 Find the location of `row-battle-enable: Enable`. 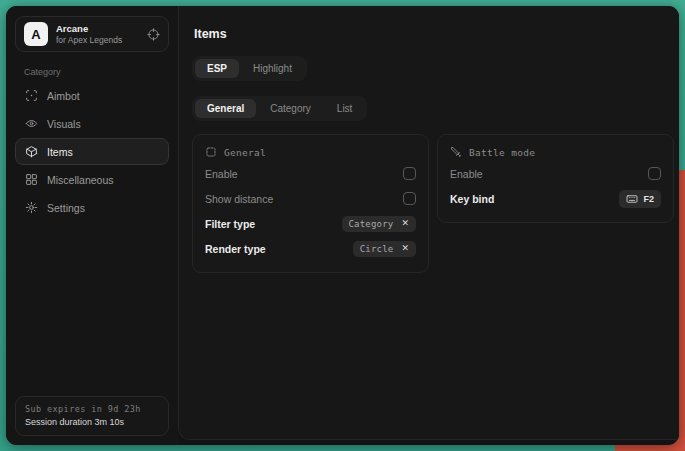

row-battle-enable: Enable is located at coordinates (556, 174).